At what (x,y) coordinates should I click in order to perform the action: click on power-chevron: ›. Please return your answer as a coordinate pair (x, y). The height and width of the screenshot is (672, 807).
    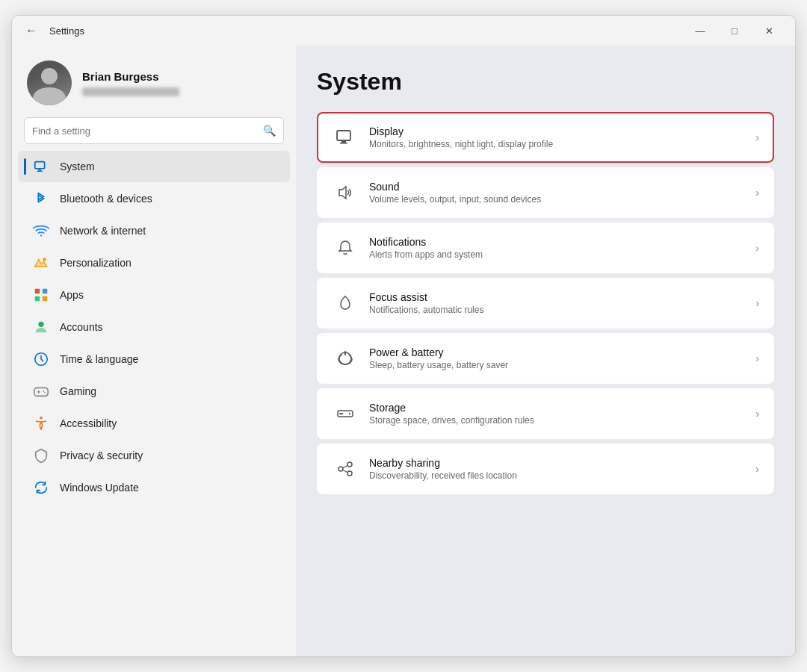
    Looking at the image, I should click on (758, 358).